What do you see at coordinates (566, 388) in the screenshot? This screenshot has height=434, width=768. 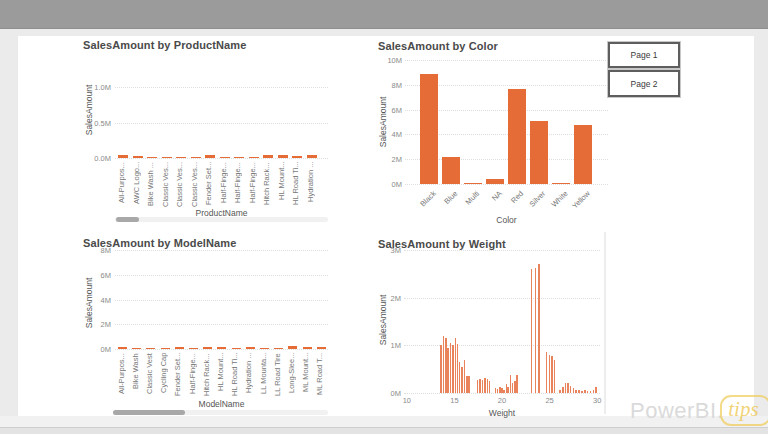 I see `bar-weight-26.7` at bounding box center [566, 388].